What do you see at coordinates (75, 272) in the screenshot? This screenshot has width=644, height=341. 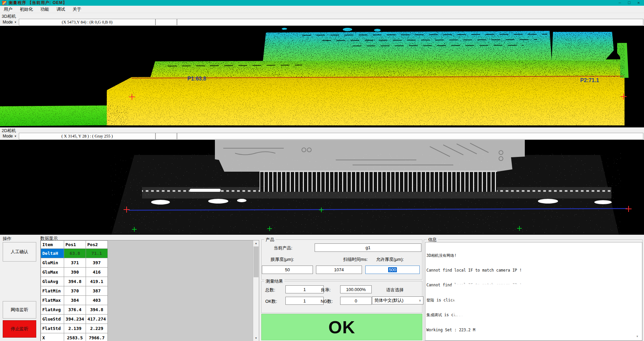 I see `table-row: GluMax390416` at bounding box center [75, 272].